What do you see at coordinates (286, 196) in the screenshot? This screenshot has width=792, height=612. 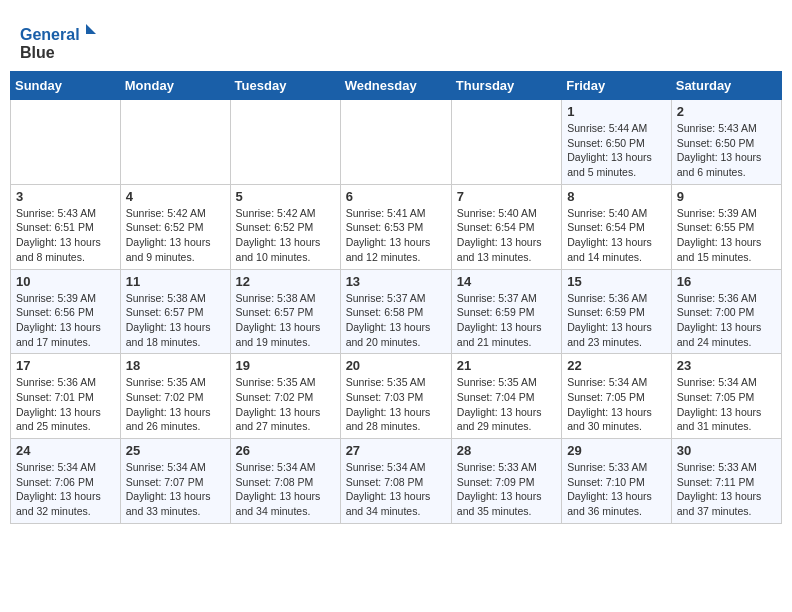 I see `day-number: 5` at bounding box center [286, 196].